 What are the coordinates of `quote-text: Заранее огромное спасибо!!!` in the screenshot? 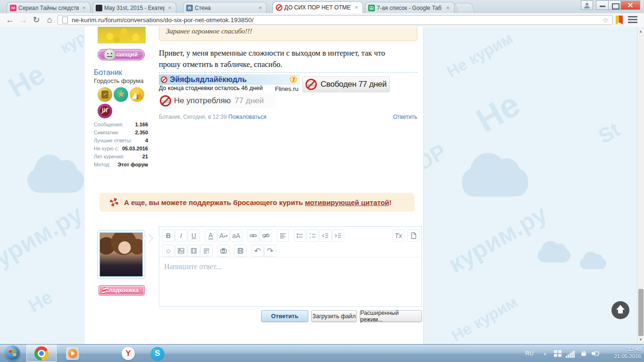 It's located at (209, 31).